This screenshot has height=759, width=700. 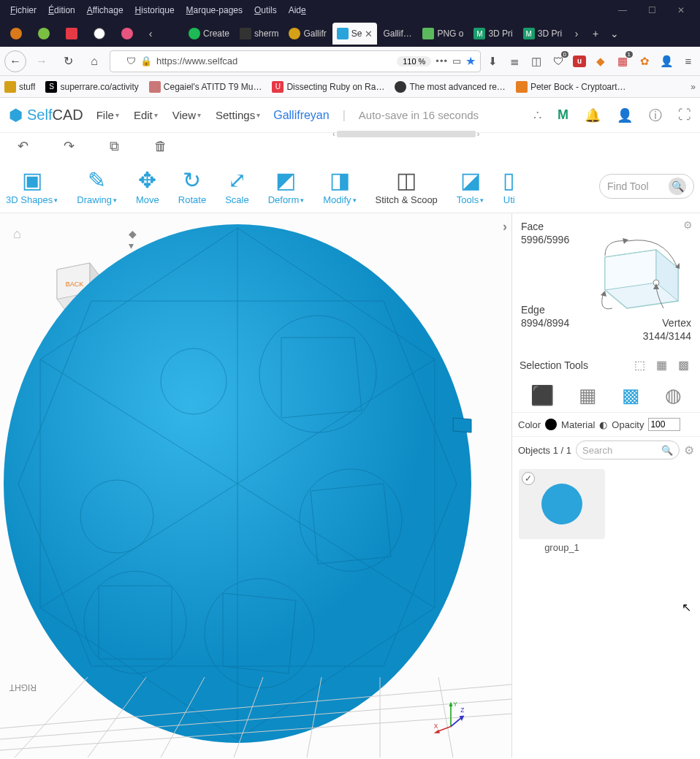 What do you see at coordinates (23, 10) in the screenshot?
I see `os-menu-fichier: Fichier` at bounding box center [23, 10].